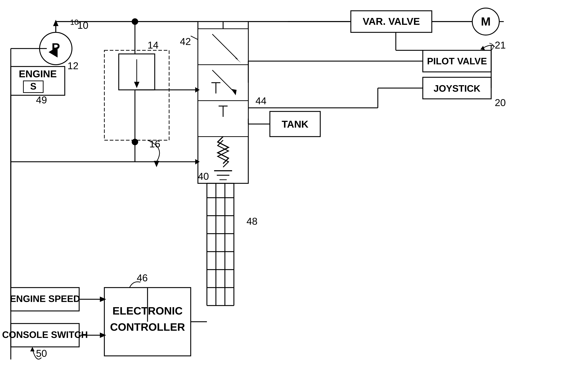 The width and height of the screenshot is (584, 392). What do you see at coordinates (261, 101) in the screenshot?
I see `svg-text: 44` at bounding box center [261, 101].